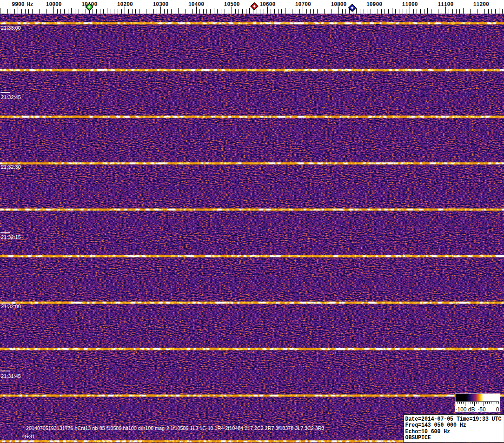 The height and width of the screenshot is (443, 504). I want to click on svg-text: 10300, so click(160, 5).